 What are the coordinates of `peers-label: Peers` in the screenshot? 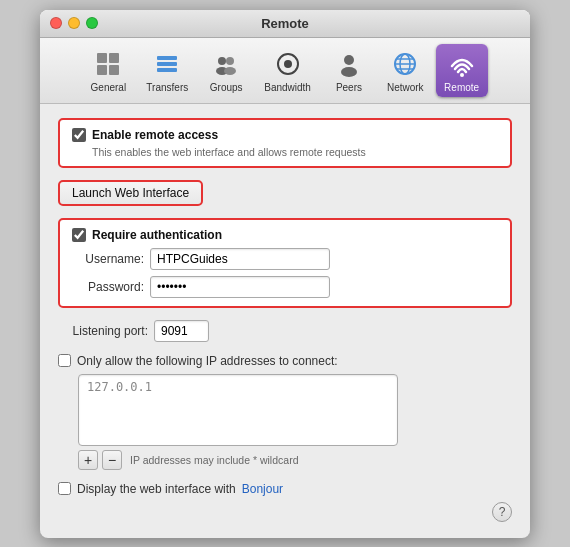 It's located at (349, 88).